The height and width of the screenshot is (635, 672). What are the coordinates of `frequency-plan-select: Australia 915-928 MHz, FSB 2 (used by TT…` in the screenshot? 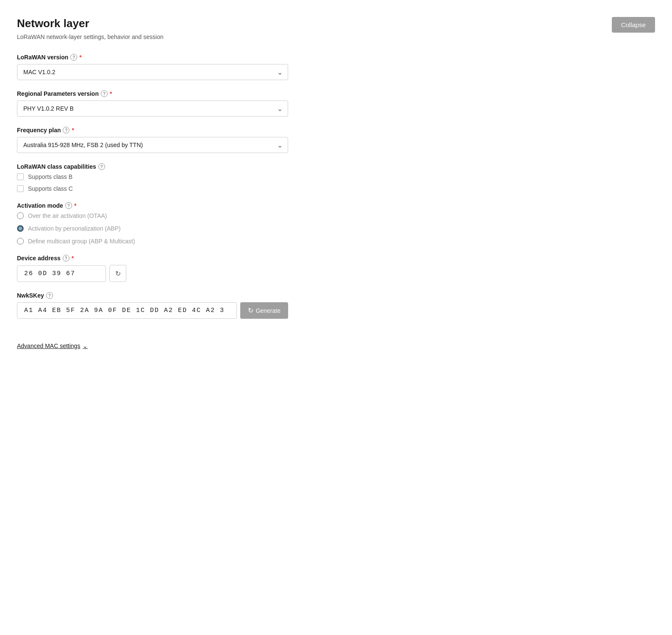 It's located at (153, 145).